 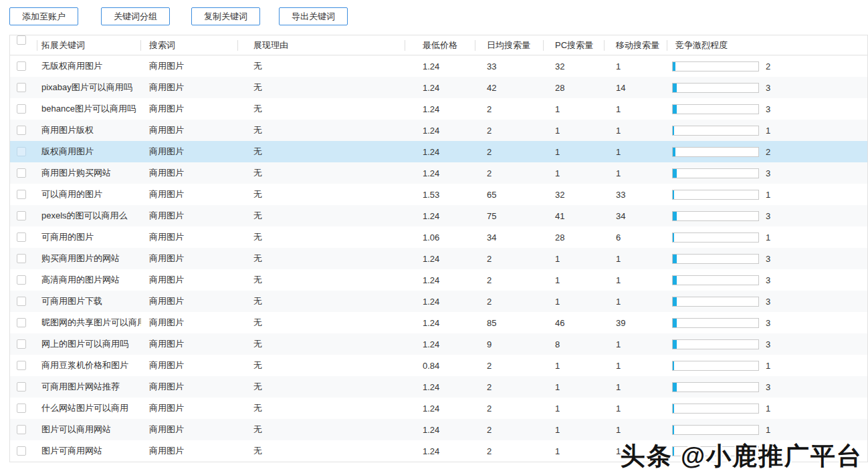 I want to click on table-row: 什么网站图片可以商用商用图片无1.242111, so click(x=439, y=408).